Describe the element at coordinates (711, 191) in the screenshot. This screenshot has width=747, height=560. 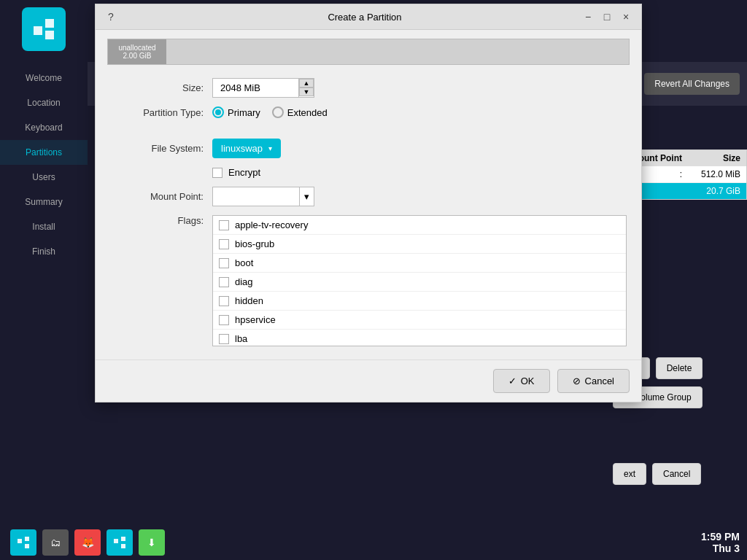
I see `table-cell-size-1: 20.7 GiB` at that location.